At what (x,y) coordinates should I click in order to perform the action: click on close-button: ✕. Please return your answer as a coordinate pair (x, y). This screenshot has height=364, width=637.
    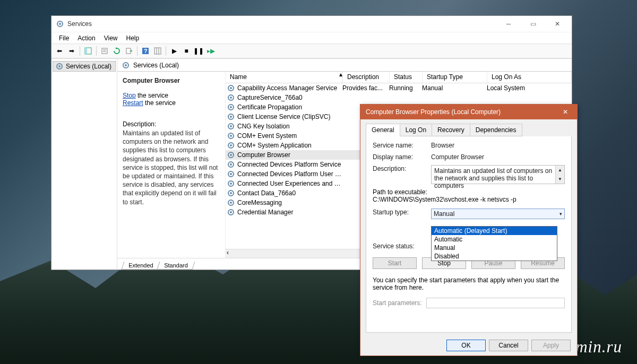
    Looking at the image, I should click on (557, 24).